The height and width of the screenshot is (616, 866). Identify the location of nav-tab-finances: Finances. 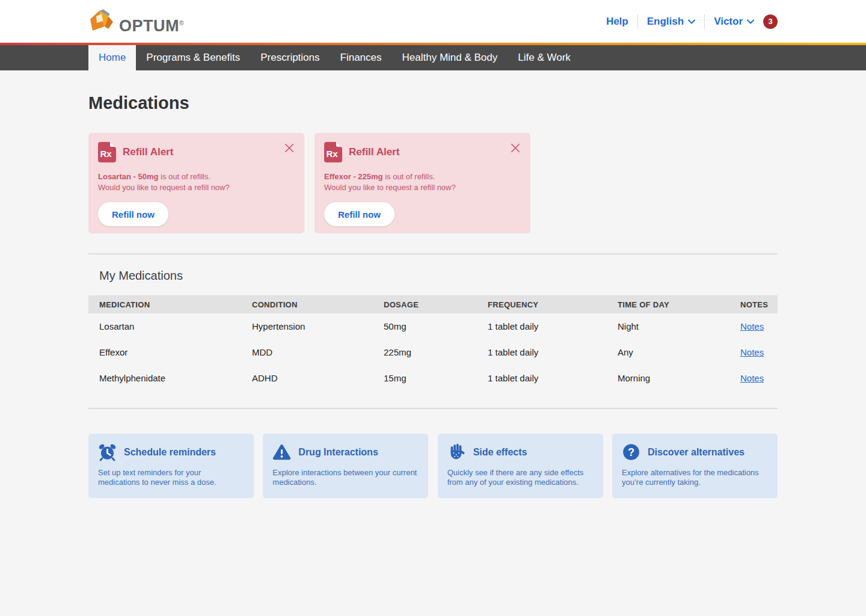
(361, 58).